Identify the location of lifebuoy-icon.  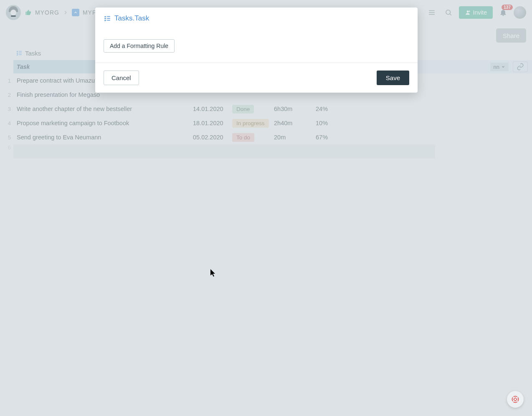
(515, 399).